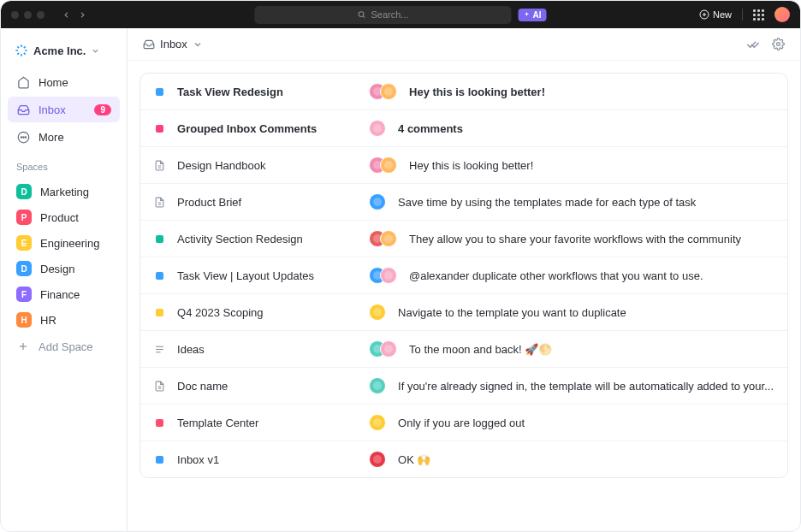 Image resolution: width=801 pixels, height=532 pixels. What do you see at coordinates (575, 239) in the screenshot?
I see `row-message: They allow you to share your favorite wo…` at bounding box center [575, 239].